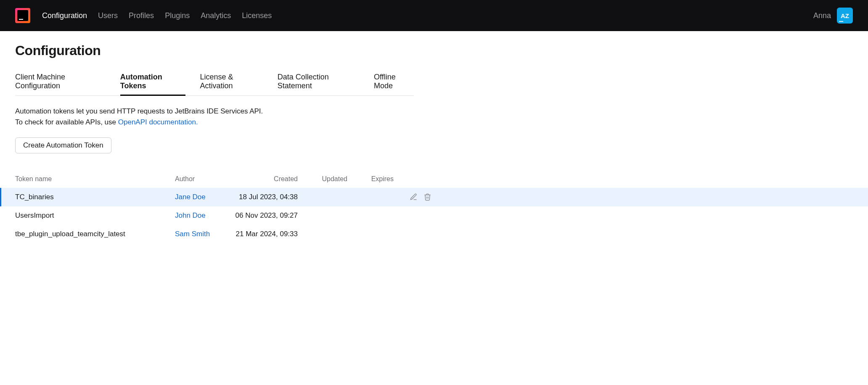 This screenshot has width=868, height=385. Describe the element at coordinates (414, 197) in the screenshot. I see `edit-icon` at that location.